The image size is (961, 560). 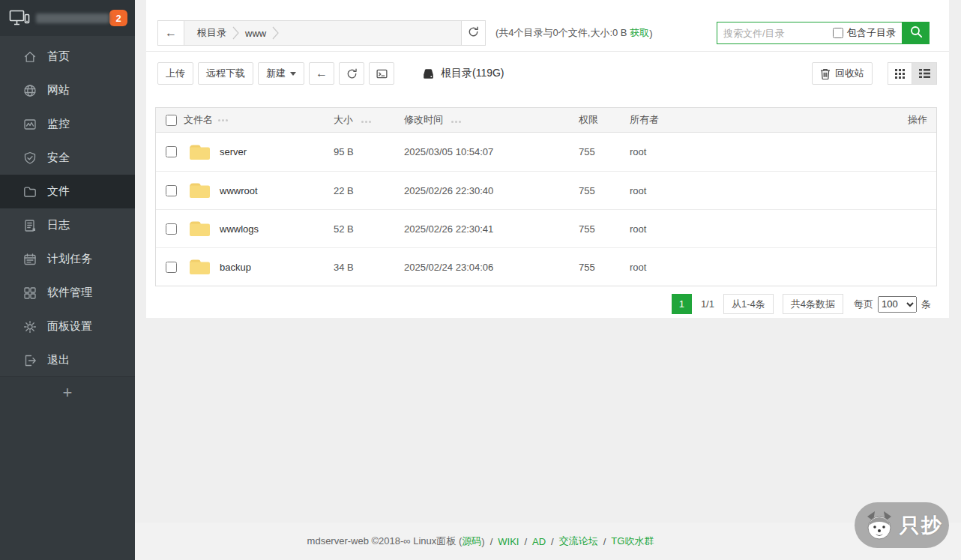 I want to click on include-subdir-option: 包含子目录, so click(x=864, y=33).